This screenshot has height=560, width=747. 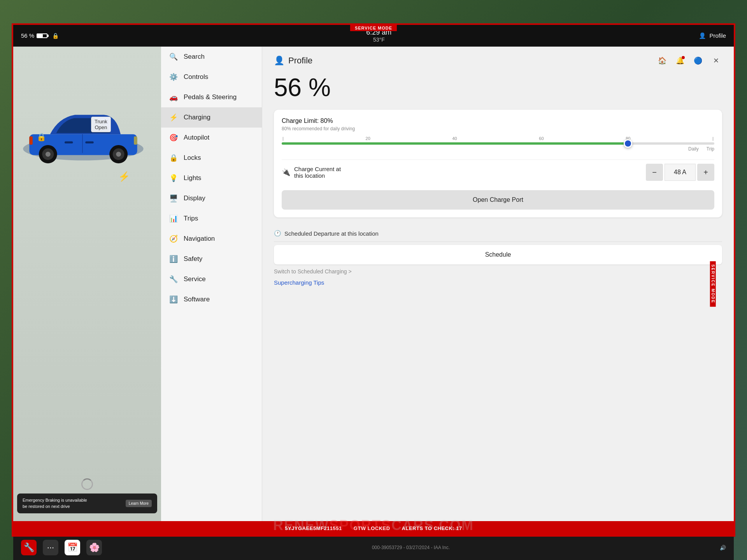 I want to click on charge-limit-row: Charge Limit: 80%, so click(x=498, y=121).